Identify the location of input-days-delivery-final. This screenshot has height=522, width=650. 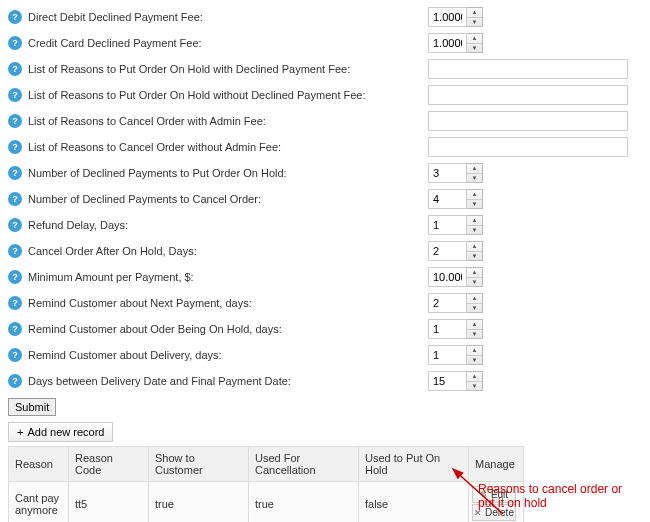
(448, 381).